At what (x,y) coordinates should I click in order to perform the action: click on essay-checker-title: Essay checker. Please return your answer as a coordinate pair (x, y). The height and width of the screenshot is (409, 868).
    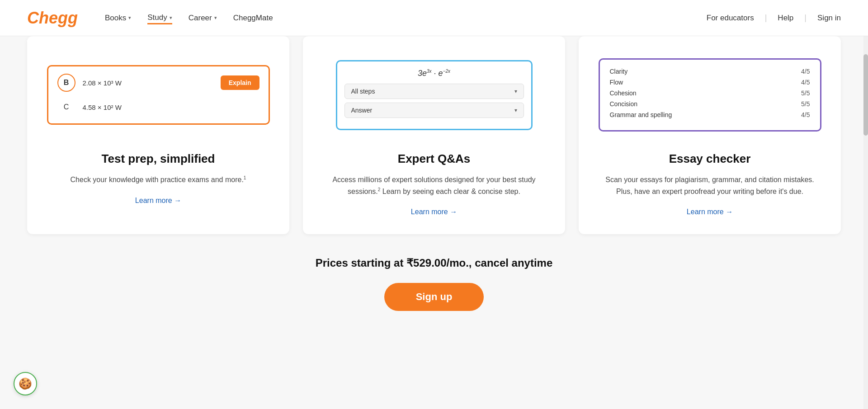
    Looking at the image, I should click on (710, 159).